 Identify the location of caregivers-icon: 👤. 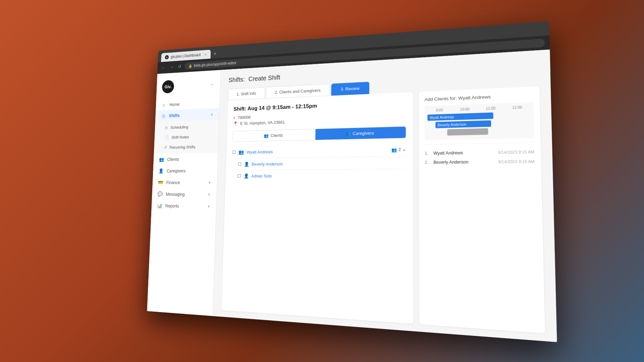
(161, 171).